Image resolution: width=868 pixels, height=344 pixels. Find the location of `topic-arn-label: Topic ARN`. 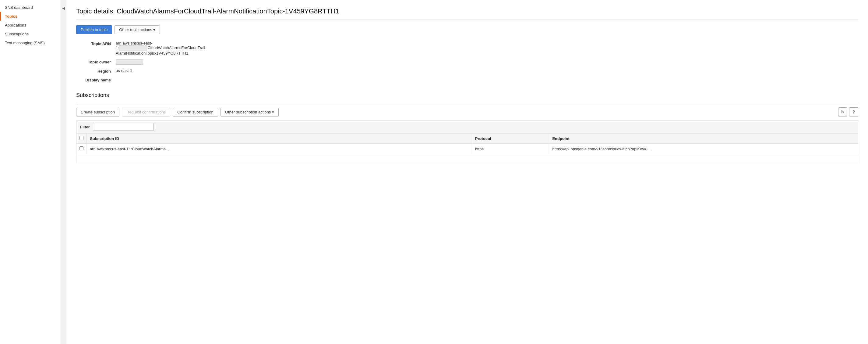

topic-arn-label: Topic ARN is located at coordinates (96, 44).